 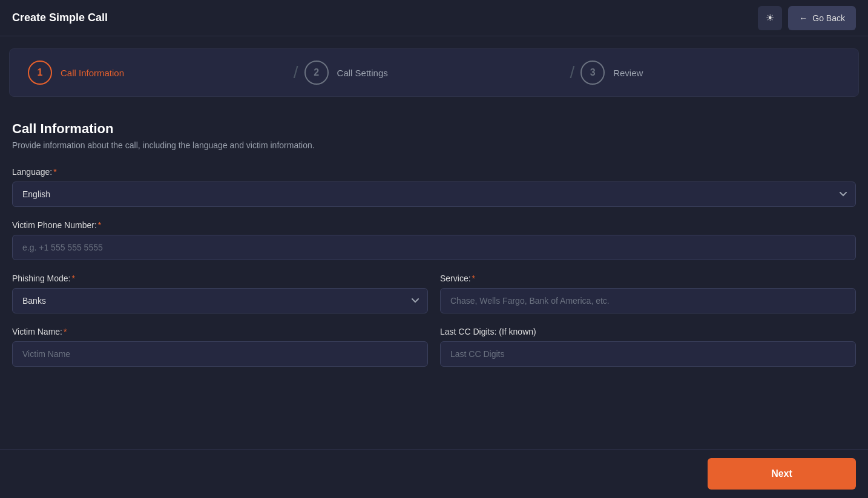 What do you see at coordinates (648, 347) in the screenshot?
I see `last-cc-group: Last CC Digits: (If known)` at bounding box center [648, 347].